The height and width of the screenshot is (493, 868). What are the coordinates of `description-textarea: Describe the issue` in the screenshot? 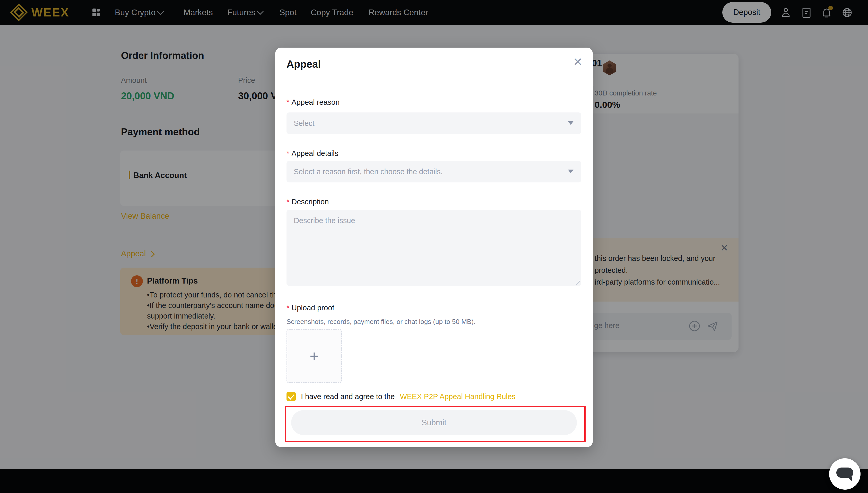 It's located at (434, 248).